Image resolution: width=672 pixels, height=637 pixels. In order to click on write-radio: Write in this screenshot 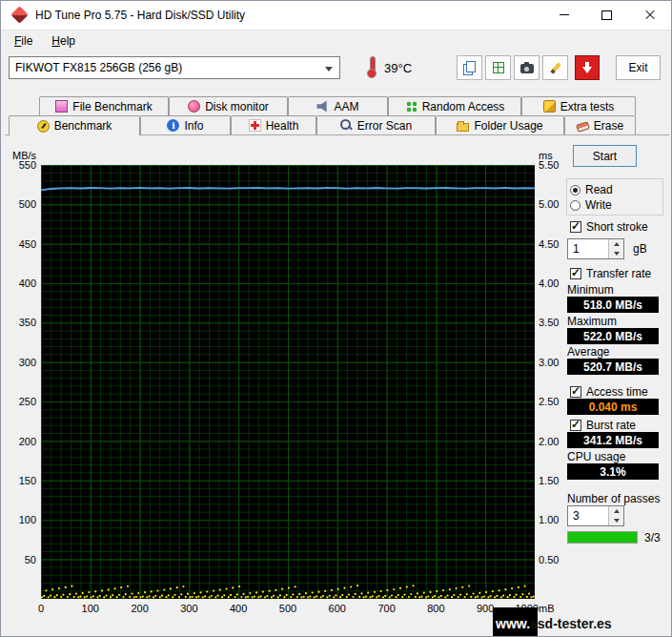, I will do `click(591, 205)`.